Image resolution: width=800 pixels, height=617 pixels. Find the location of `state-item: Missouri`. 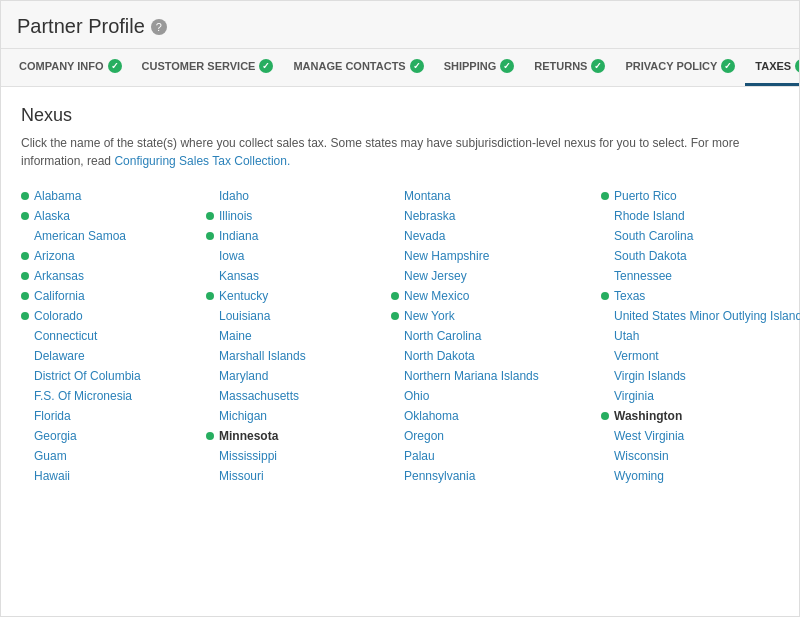

state-item: Missouri is located at coordinates (298, 476).